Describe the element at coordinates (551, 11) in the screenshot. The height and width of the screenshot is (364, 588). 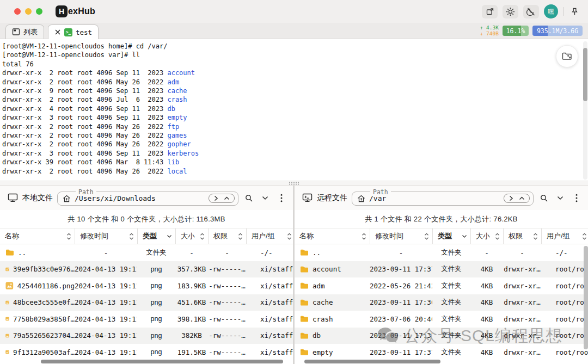
I see `user-avatar: 嘿` at that location.